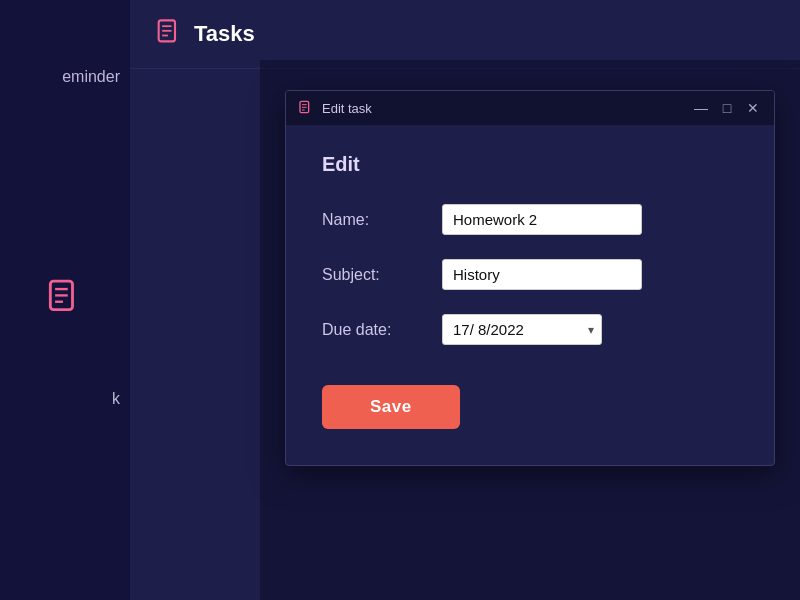 Image resolution: width=800 pixels, height=600 pixels. I want to click on date-select-wrapper: 17/ 8/2022 ▾, so click(522, 330).